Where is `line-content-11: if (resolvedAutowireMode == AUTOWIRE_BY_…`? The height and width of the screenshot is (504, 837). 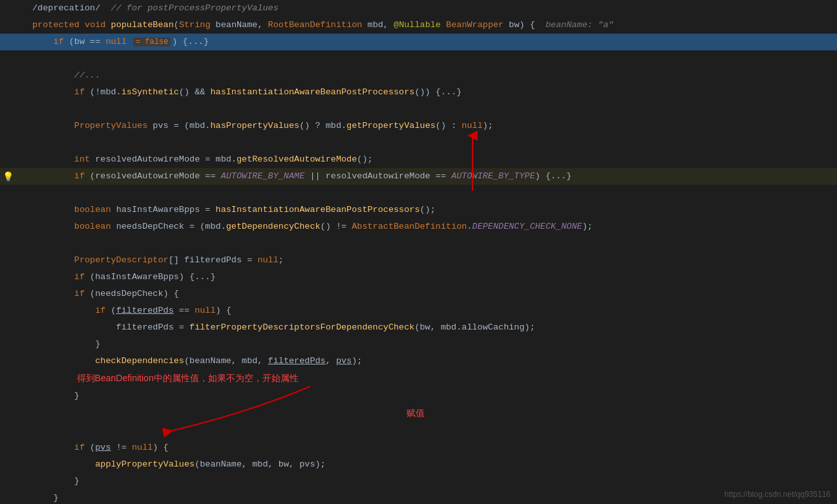 line-content-11: if (resolvedAutowireMode == AUTOWIRE_BY_… is located at coordinates (432, 176).